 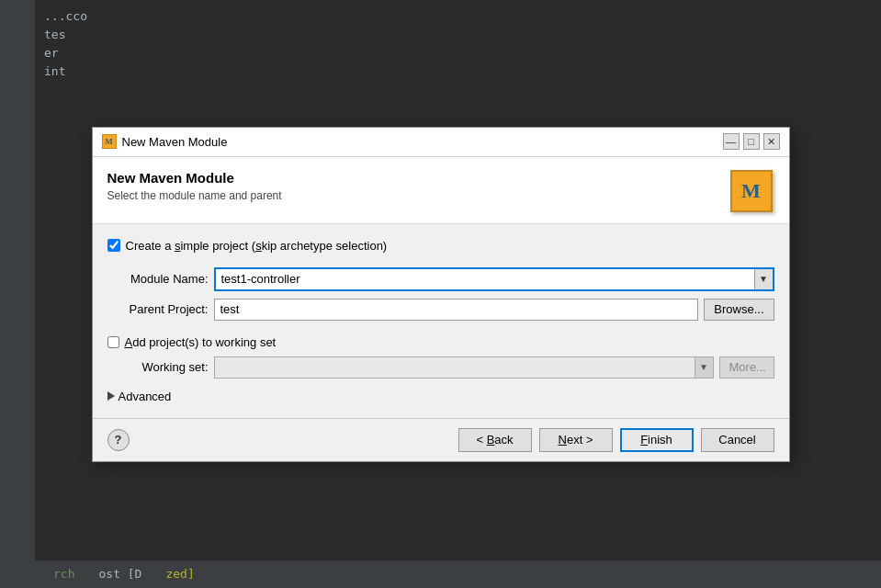 What do you see at coordinates (441, 368) in the screenshot?
I see `working-set-fields: Working set: ▼ More...` at bounding box center [441, 368].